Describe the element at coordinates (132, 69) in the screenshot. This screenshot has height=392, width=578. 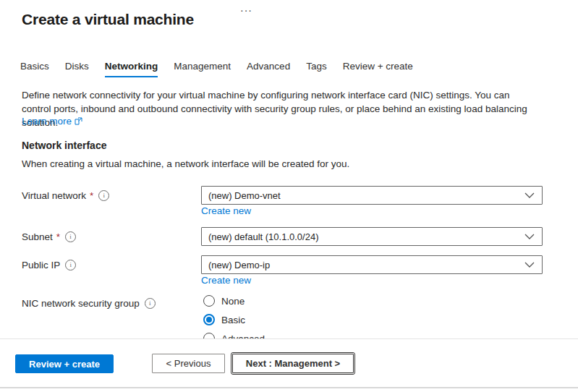
I see `tab-networking: Networking` at that location.